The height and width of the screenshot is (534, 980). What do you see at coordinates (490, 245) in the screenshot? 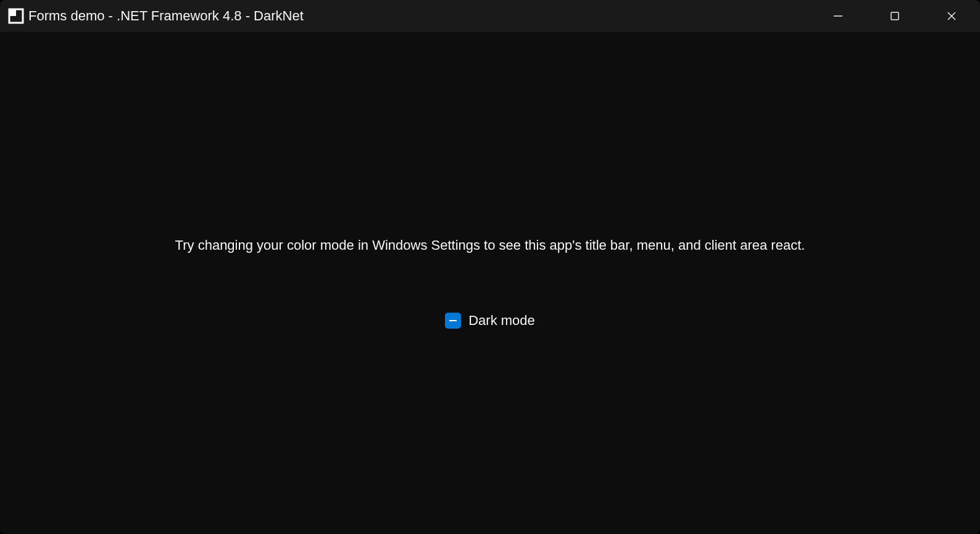
I see `instruction-text: Try changing your color mode in Windows …` at bounding box center [490, 245].